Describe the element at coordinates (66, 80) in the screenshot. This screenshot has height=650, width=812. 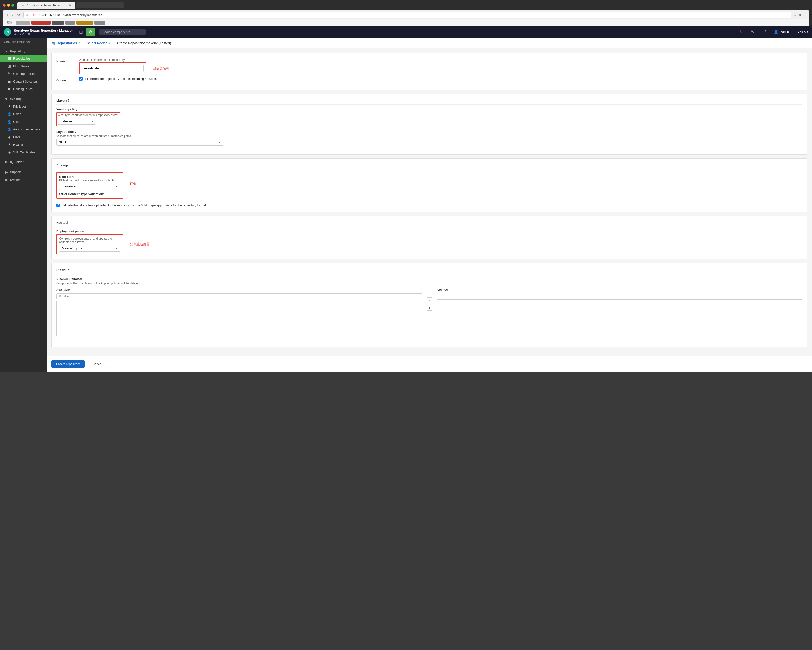
I see `online-label: Online:` at that location.